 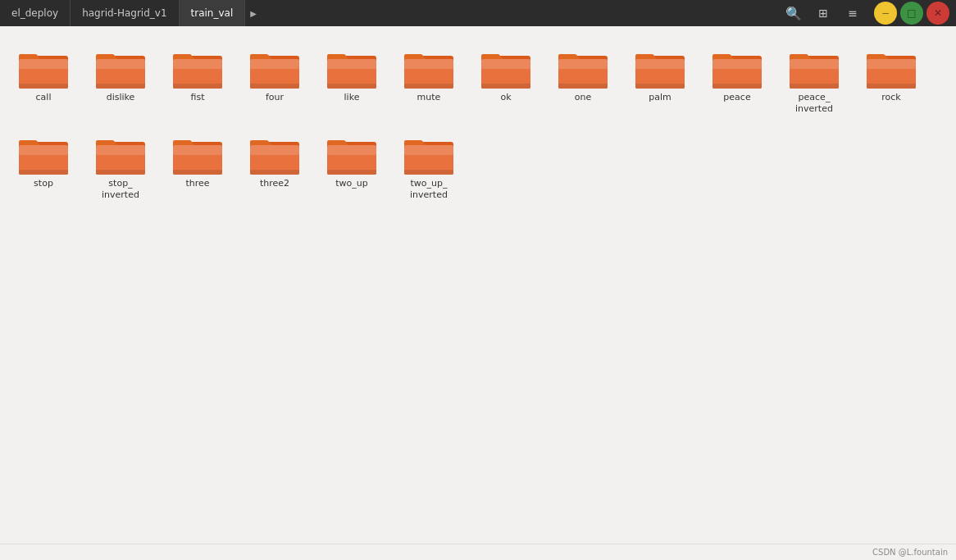 I want to click on folder-item: like, so click(x=352, y=80).